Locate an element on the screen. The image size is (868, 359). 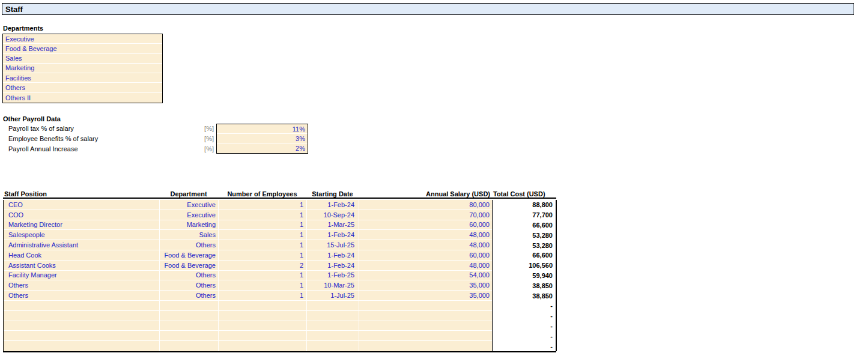
cell-staff-position: Marketing Director is located at coordinates (82, 226).